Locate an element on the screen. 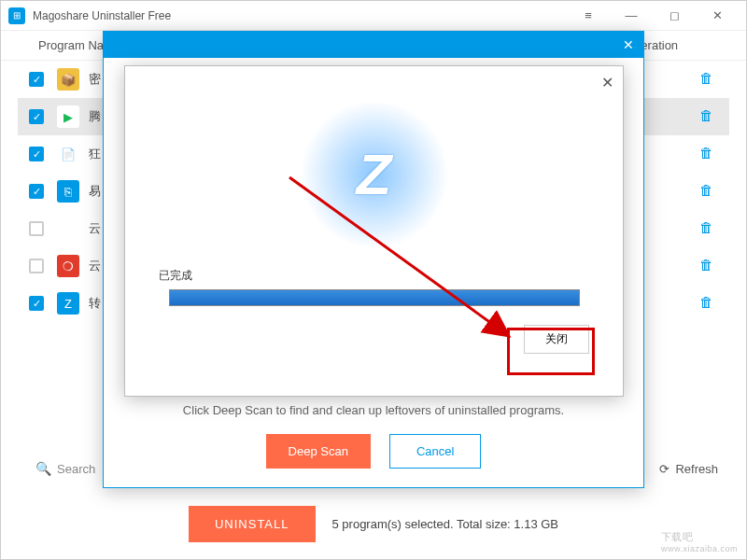  search-icon: 🔍 is located at coordinates (43, 469).